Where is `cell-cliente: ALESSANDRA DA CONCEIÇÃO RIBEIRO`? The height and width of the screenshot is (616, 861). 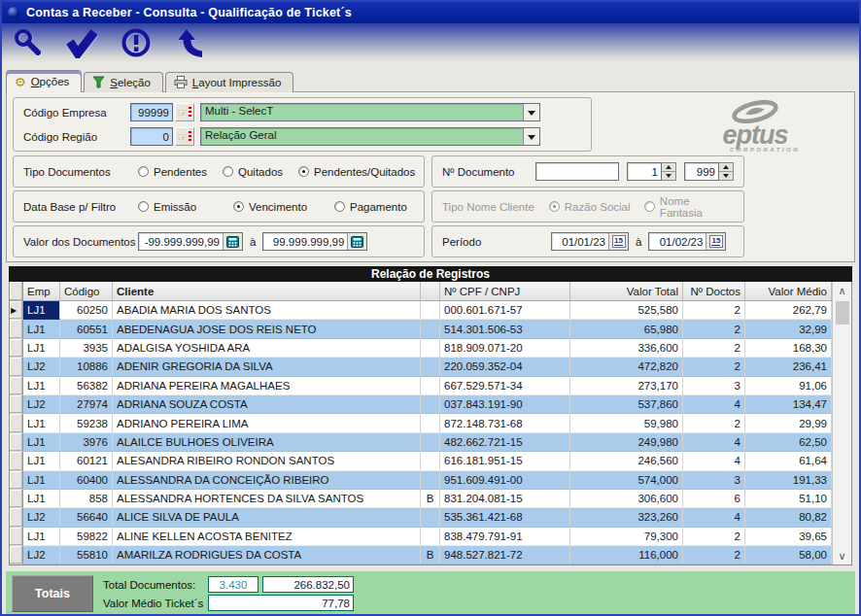 cell-cliente: ALESSANDRA DA CONCEIÇÃO RIBEIRO is located at coordinates (266, 480).